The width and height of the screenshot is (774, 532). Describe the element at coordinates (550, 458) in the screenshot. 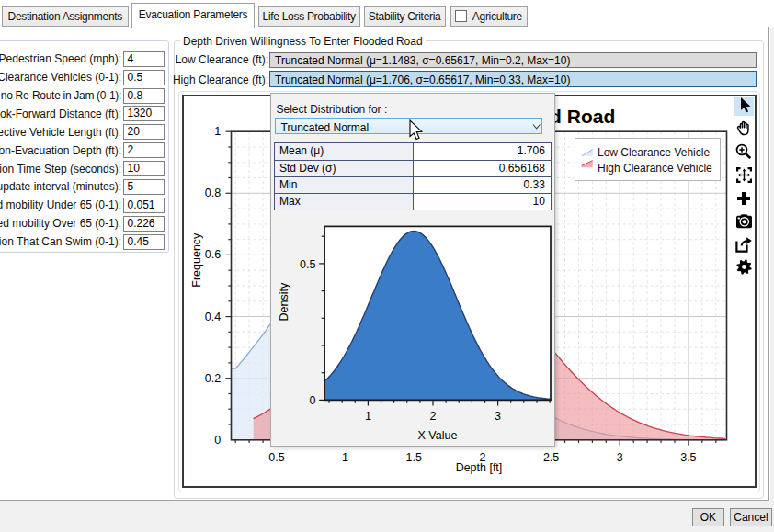

I see `svg-text: 2.5` at that location.